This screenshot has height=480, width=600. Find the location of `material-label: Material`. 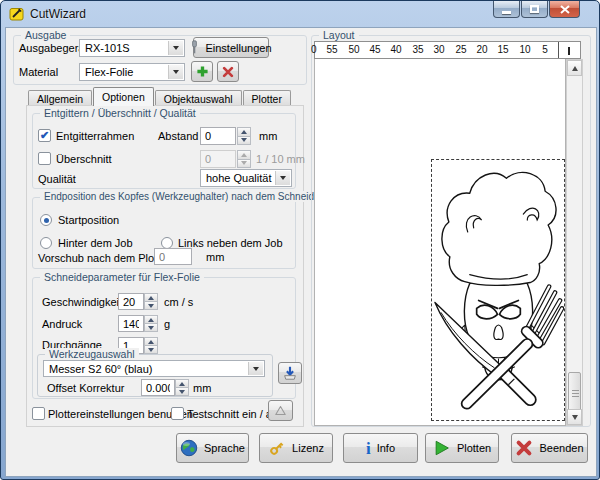

material-label: Material is located at coordinates (38, 72).